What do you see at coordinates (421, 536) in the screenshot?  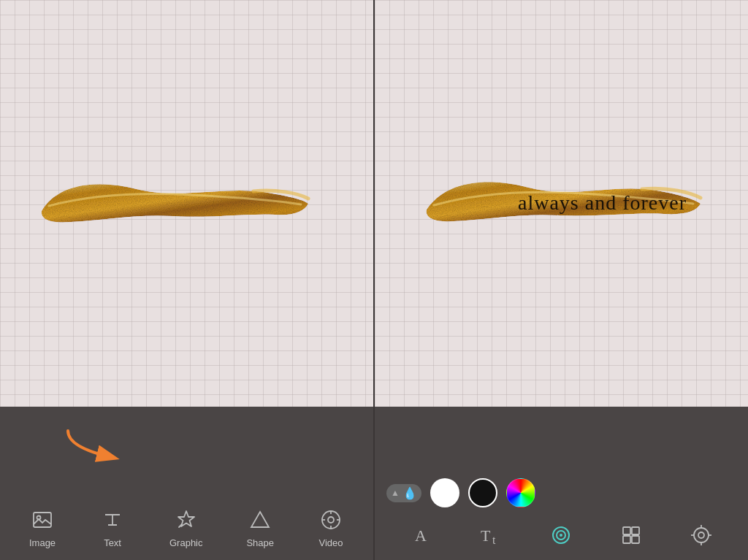 I see `svg-text: A` at bounding box center [421, 536].